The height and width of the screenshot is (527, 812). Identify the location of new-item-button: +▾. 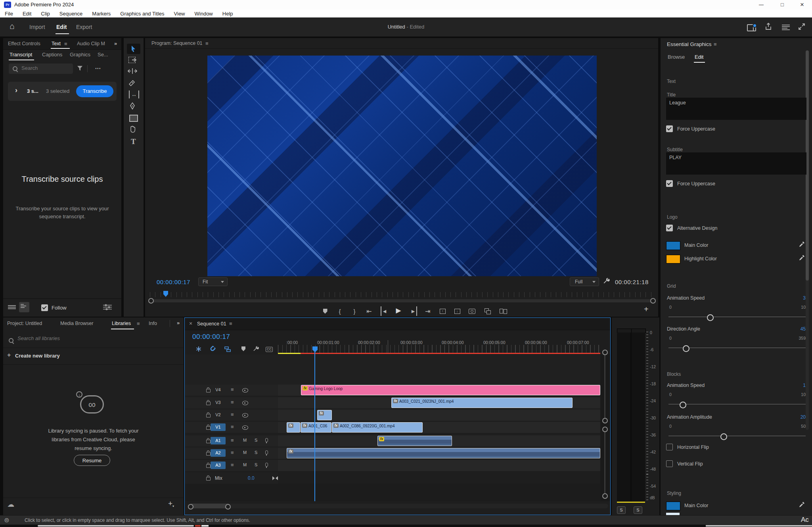
(171, 504).